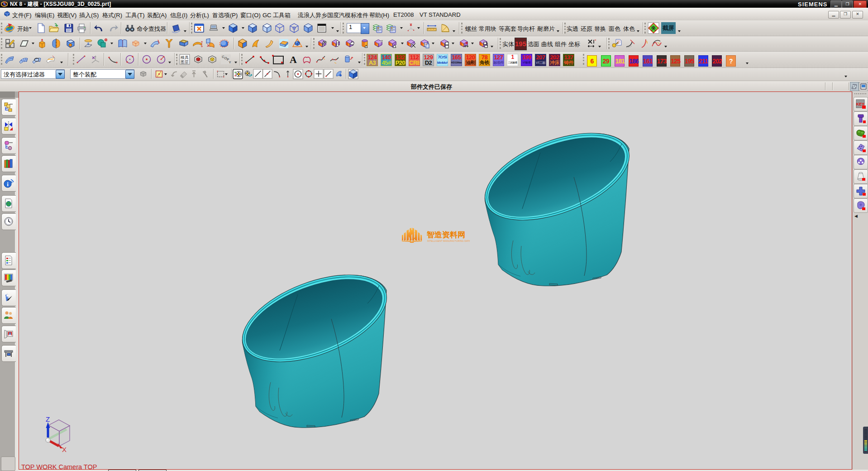 Image resolution: width=868 pixels, height=471 pixels. Describe the element at coordinates (8, 184) in the screenshot. I see `svg-text: i` at that location.